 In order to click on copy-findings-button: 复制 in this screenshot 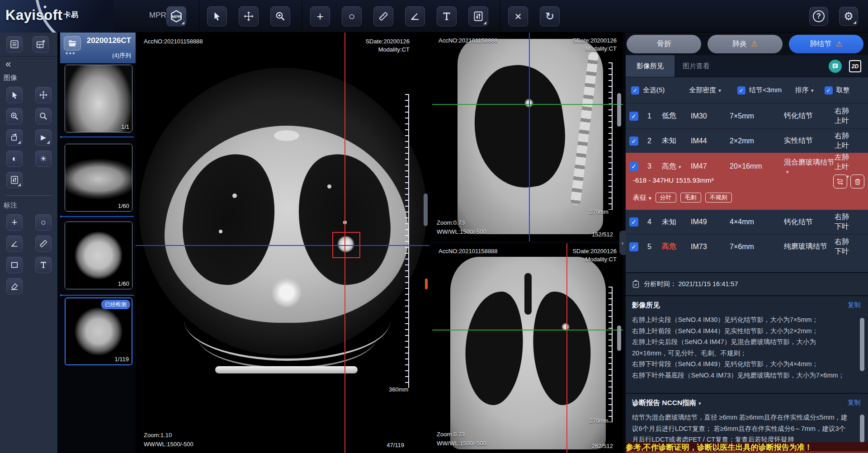, I will do `click(854, 305)`.